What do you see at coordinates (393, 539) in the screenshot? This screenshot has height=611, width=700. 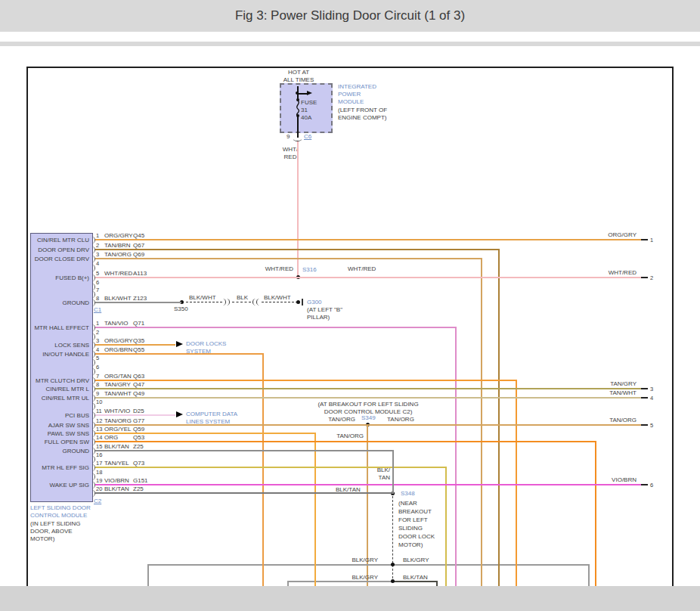 I see `s348-dashed-drop` at bounding box center [393, 539].